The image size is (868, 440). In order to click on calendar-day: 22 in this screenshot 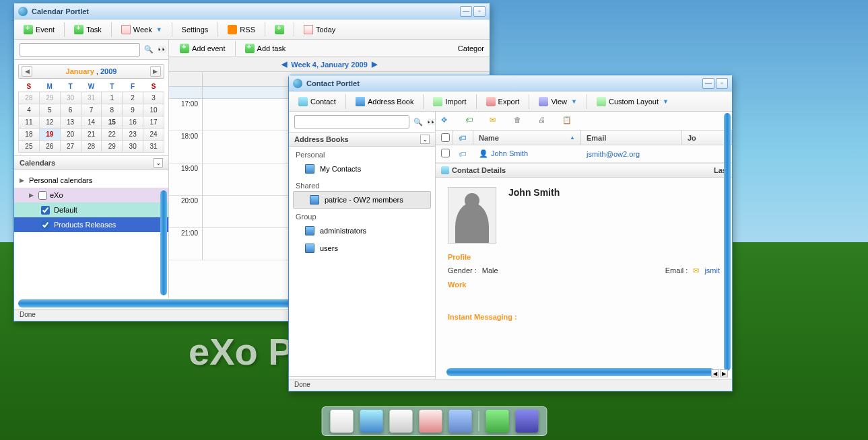, I will do `click(112, 135)`.